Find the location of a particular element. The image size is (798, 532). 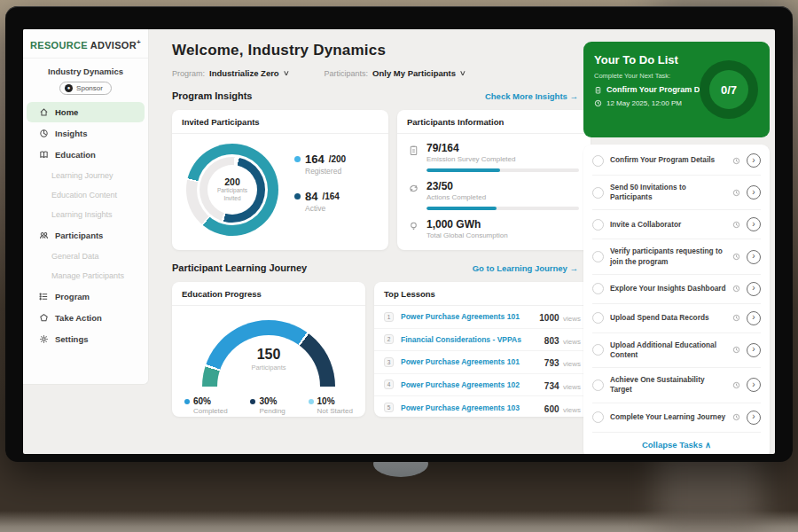

lesson-row-1: 1 Power Purchase Agreements 101 1000 vie… is located at coordinates (482, 317).